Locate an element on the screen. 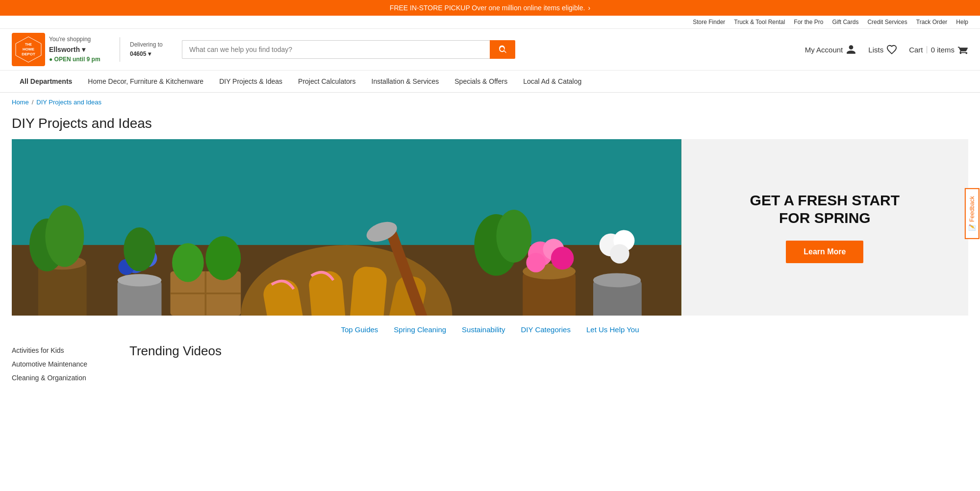 Image resolution: width=980 pixels, height=491 pixels. nav-local-ad: Local Ad & Catalog is located at coordinates (552, 81).